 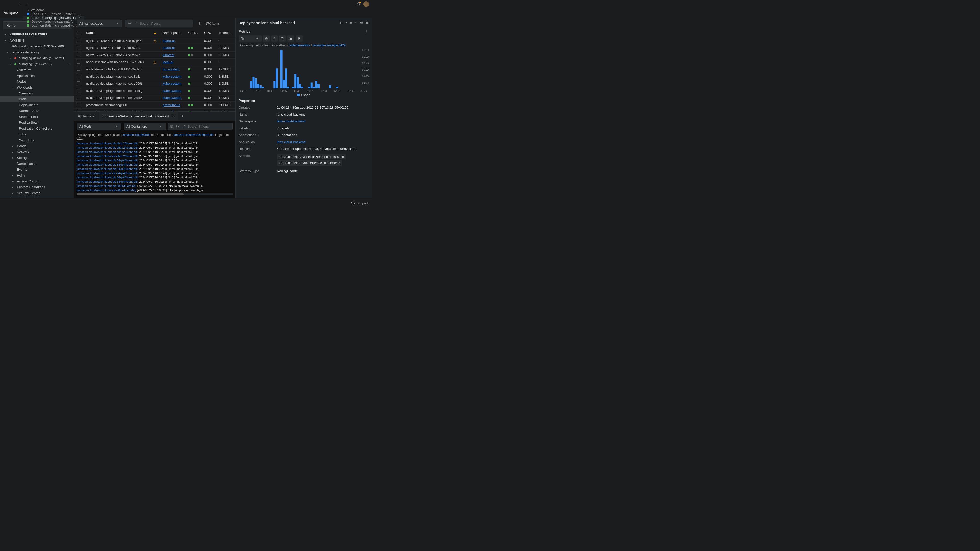 What do you see at coordinates (155, 91) in the screenshot?
I see `table-row: nvidia-device-plugin-daemonset-dxsxgkube…` at bounding box center [155, 91].